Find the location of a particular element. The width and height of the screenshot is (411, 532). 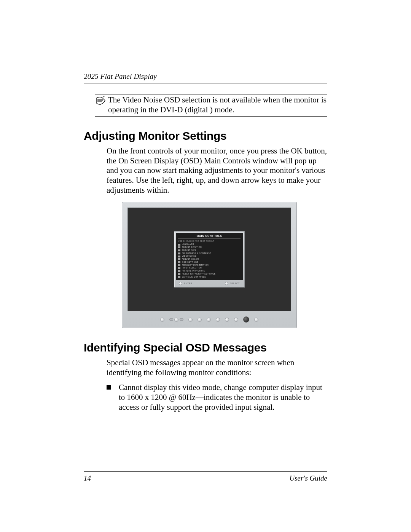

osd-item: LANGUAGE is located at coordinates (209, 244).